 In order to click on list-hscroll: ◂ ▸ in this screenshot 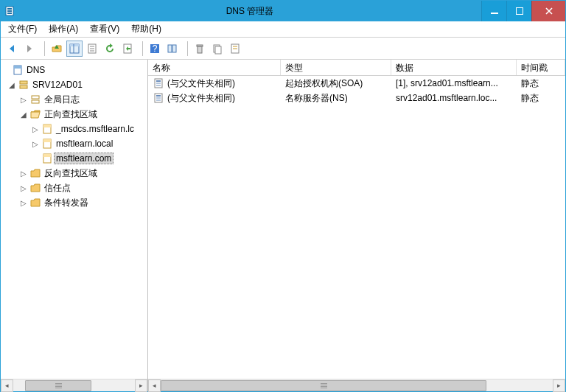, I will do `click(357, 385)`.